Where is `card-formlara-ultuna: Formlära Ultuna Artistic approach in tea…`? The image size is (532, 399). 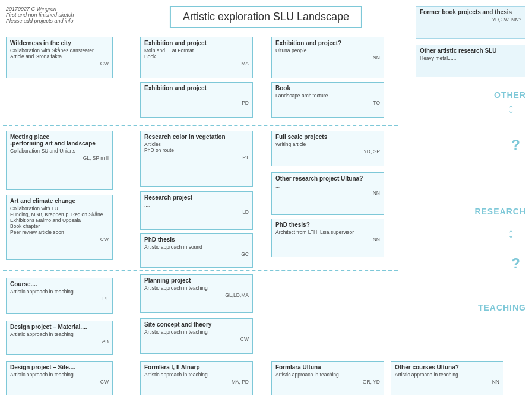 card-formlara-ultuna: Formlära Ultuna Artistic approach in tea… is located at coordinates (328, 378).